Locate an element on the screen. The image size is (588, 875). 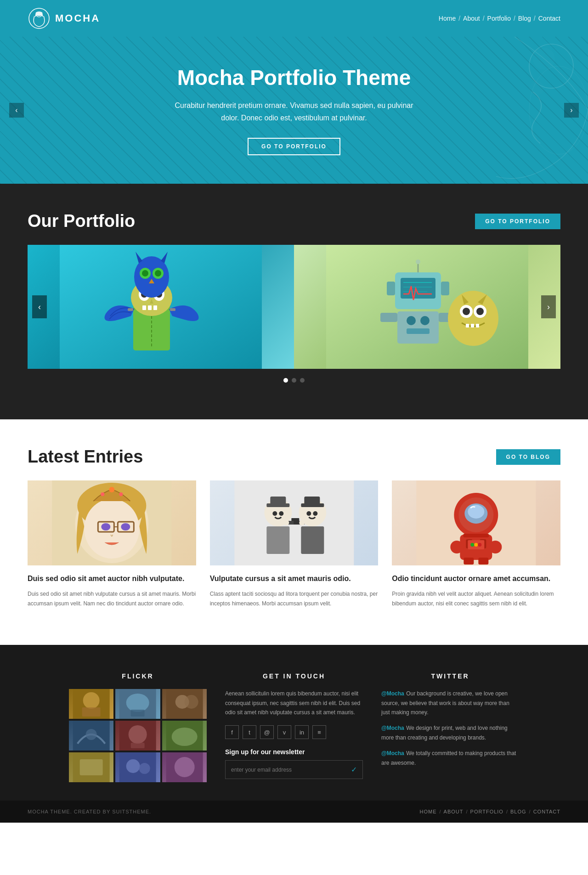
logo: MOCHA is located at coordinates (64, 18).